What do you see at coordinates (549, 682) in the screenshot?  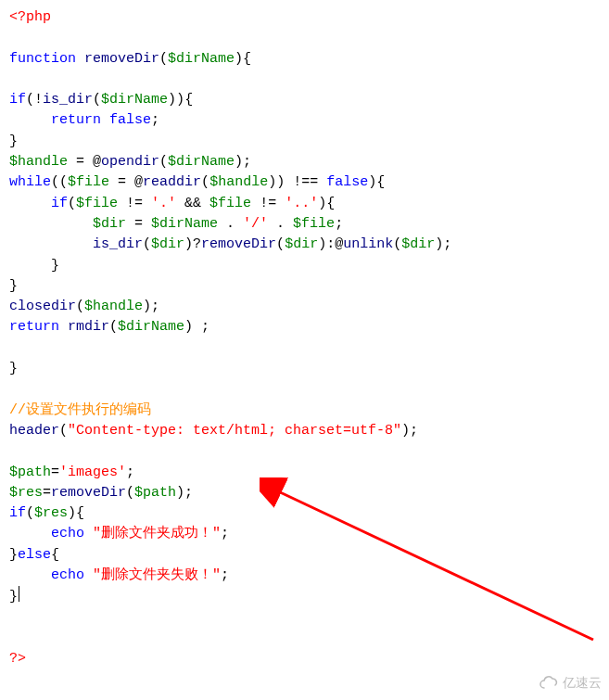 I see `cloud-icon` at bounding box center [549, 682].